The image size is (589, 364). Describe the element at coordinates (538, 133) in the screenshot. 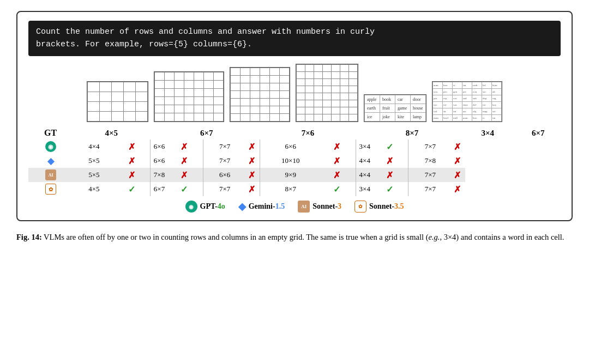

I see `col-label-6: 6×7` at that location.